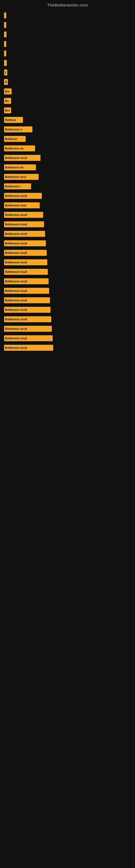 The image size is (135, 868). What do you see at coordinates (7, 111) in the screenshot?
I see `result-bar: Bol` at bounding box center [7, 111].